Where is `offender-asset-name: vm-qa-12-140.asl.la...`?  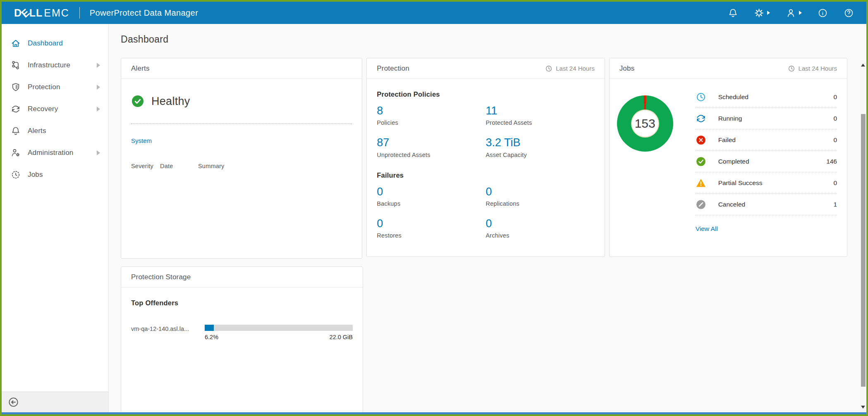
offender-asset-name: vm-qa-12-140.asl.la... is located at coordinates (168, 330).